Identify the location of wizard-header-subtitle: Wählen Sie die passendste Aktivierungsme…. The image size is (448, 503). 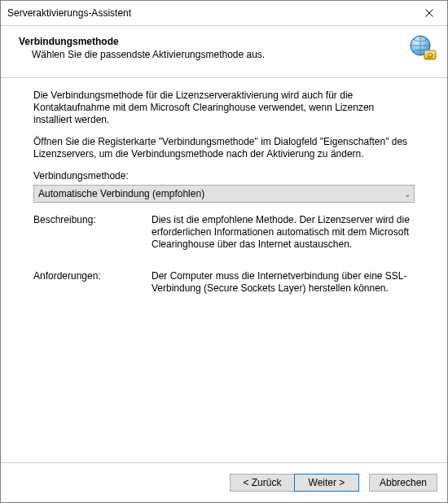
(148, 55).